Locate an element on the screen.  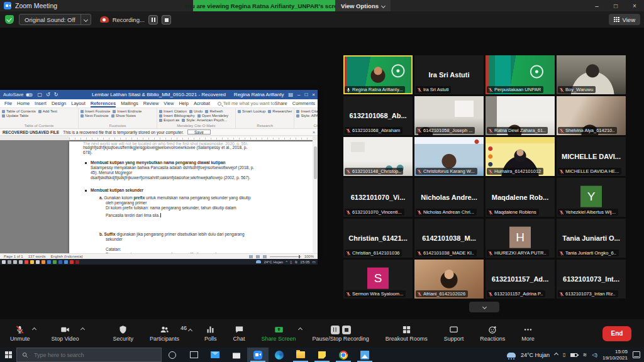
support-button: Support is located at coordinates (454, 333).